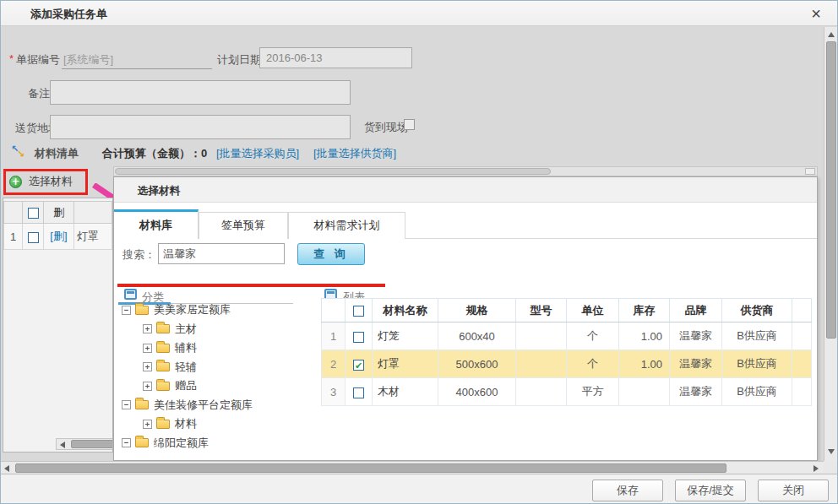  Describe the element at coordinates (159, 191) in the screenshot. I see `dialog-title: 选择材料` at that location.